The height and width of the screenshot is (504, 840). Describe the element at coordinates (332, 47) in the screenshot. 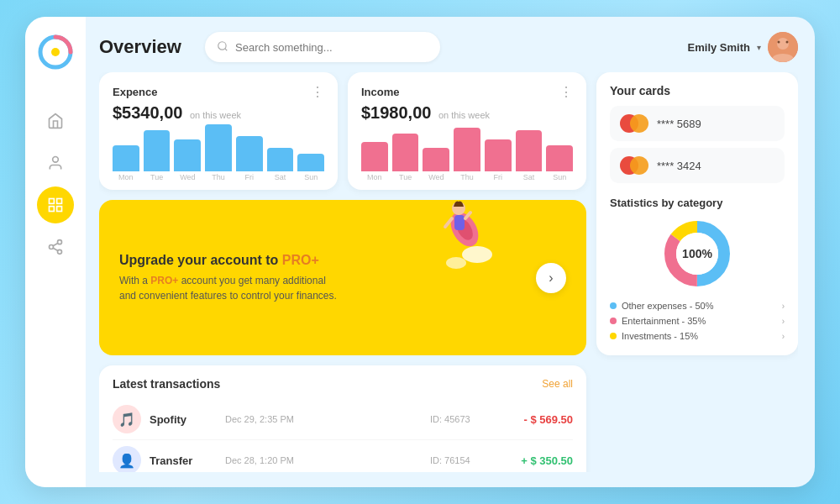

I see `search-input` at that location.